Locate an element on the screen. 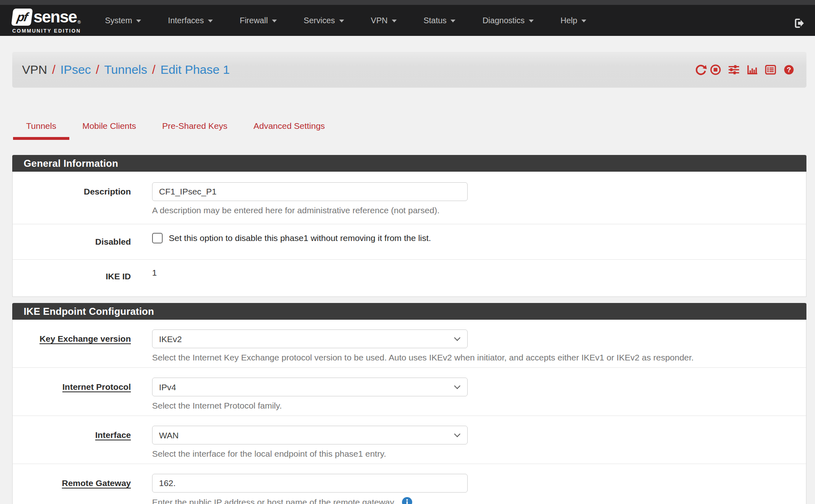 This screenshot has width=815, height=504. panel-title-ike-endpoint-configuration: IKE Endpoint Configuration is located at coordinates (409, 312).